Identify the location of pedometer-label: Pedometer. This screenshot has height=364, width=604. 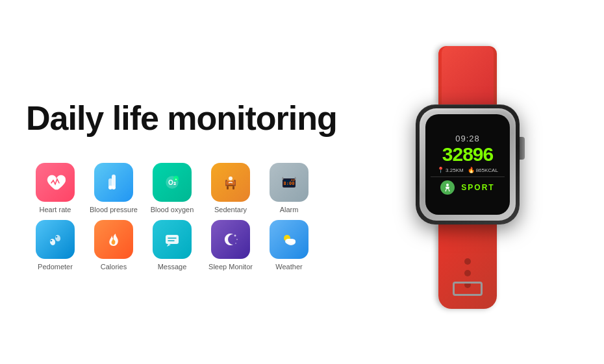
(55, 267).